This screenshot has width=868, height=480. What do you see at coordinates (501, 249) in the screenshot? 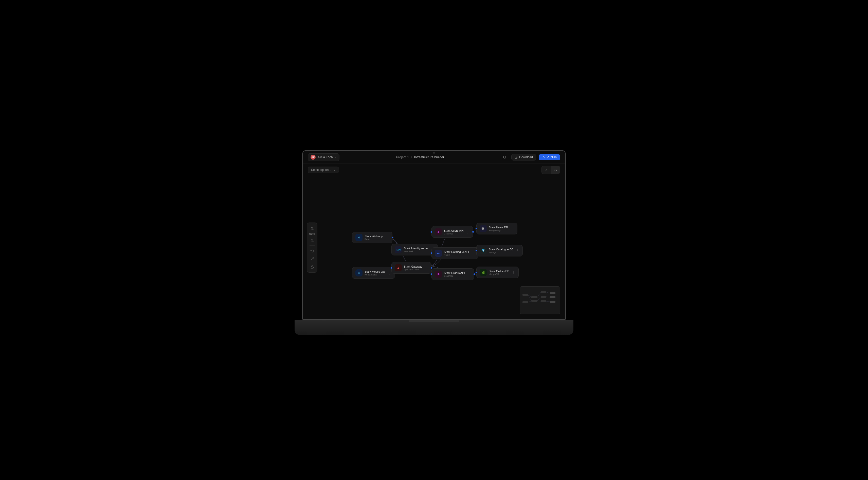
I see `node-catalogue-db-title: Stark Catalogue DB` at bounding box center [501, 249].